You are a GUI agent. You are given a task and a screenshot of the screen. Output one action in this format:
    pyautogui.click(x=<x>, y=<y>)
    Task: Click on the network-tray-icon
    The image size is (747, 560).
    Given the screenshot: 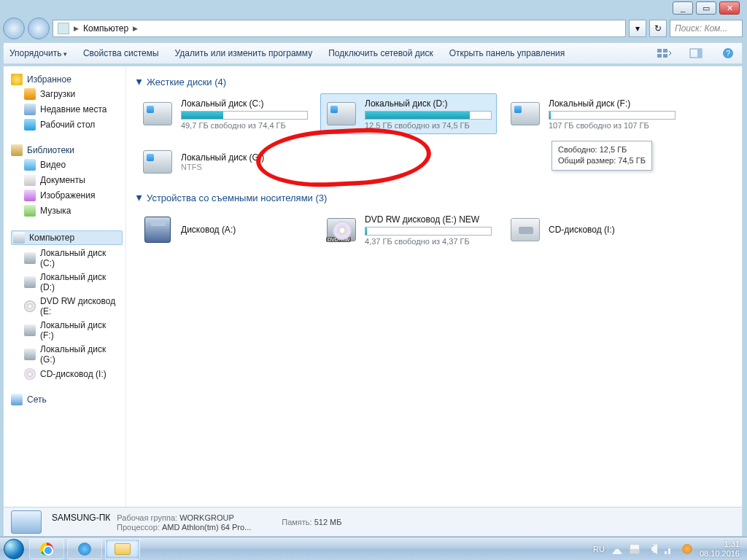 What is the action you would take?
    pyautogui.click(x=670, y=549)
    